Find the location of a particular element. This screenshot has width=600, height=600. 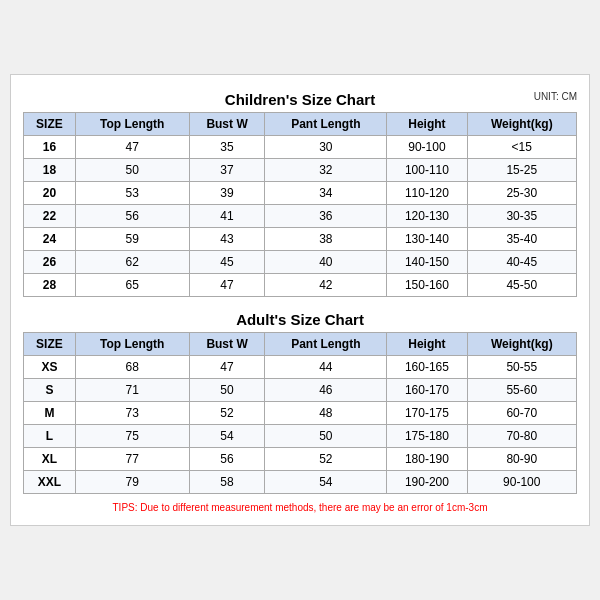

table-cell: 24 is located at coordinates (50, 240).